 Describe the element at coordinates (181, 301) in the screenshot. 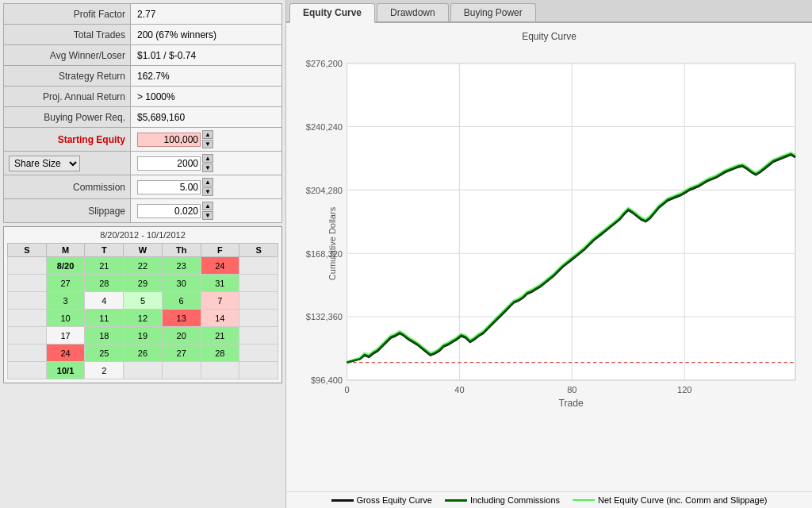

I see `cal-cell: 6` at that location.